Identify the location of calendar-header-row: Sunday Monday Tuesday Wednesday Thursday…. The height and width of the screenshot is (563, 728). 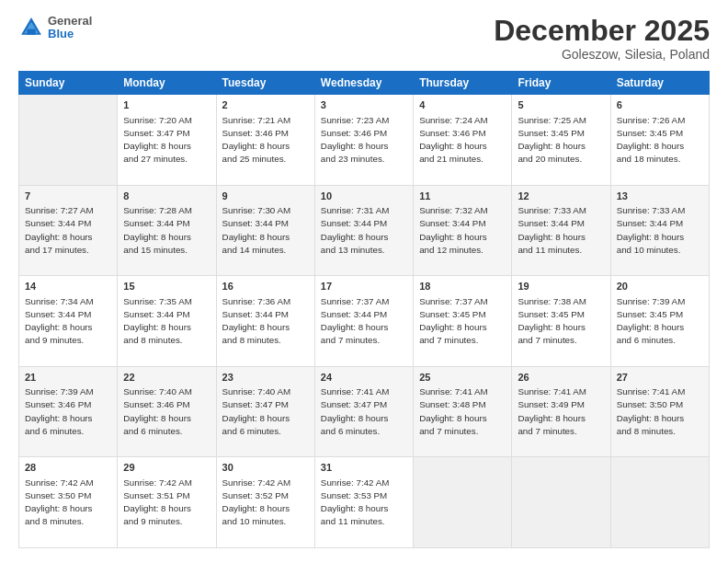
(364, 83).